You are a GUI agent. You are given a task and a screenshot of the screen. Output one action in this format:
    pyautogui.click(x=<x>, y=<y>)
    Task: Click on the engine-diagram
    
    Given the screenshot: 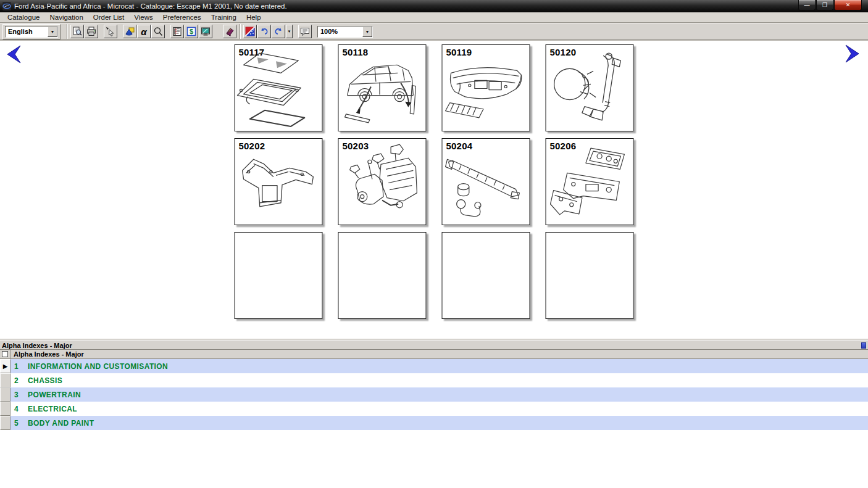 What is the action you would take?
    pyautogui.click(x=383, y=181)
    